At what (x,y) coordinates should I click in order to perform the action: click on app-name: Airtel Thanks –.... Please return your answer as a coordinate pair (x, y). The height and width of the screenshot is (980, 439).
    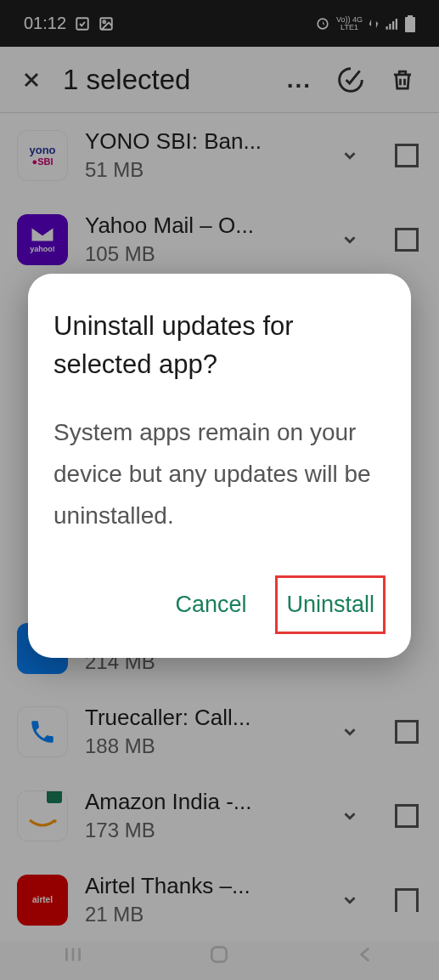
    Looking at the image, I should click on (200, 886).